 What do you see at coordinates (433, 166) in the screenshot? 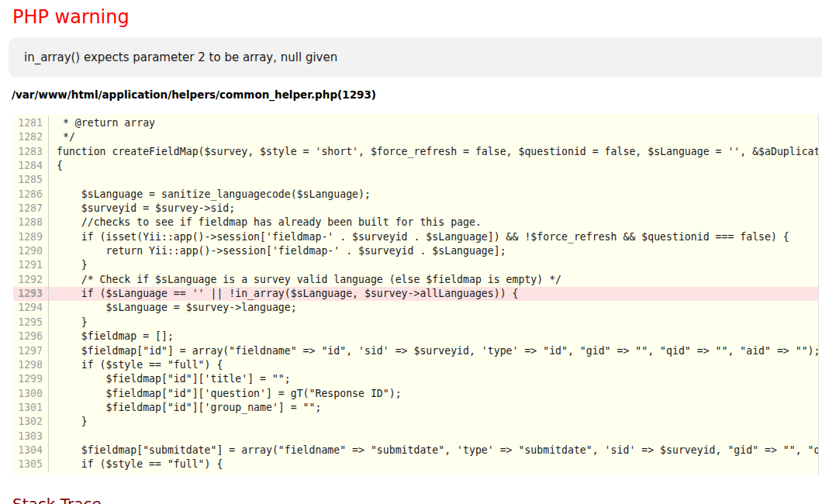
I see `code-text: {` at bounding box center [433, 166].